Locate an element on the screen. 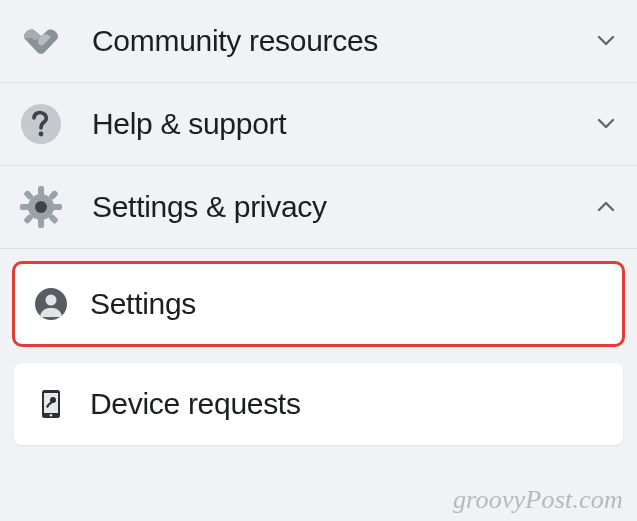  menu-item-label: Community resources is located at coordinates (344, 41).